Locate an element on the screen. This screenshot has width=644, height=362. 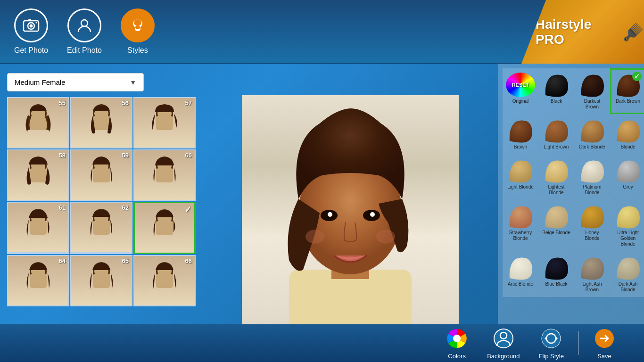
color-label-ultra-light-golden-blonde: Ultra Light Golden Blonde is located at coordinates (628, 239).